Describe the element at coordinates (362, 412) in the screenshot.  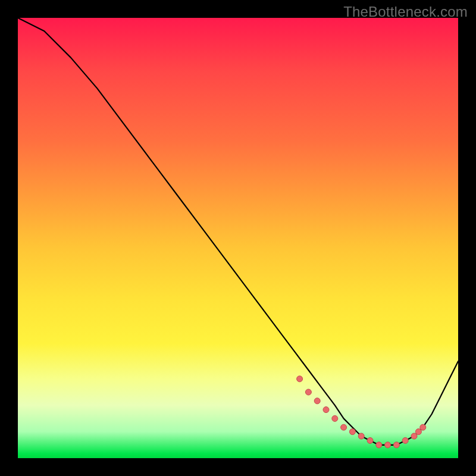
I see `tolerance-dots` at that location.